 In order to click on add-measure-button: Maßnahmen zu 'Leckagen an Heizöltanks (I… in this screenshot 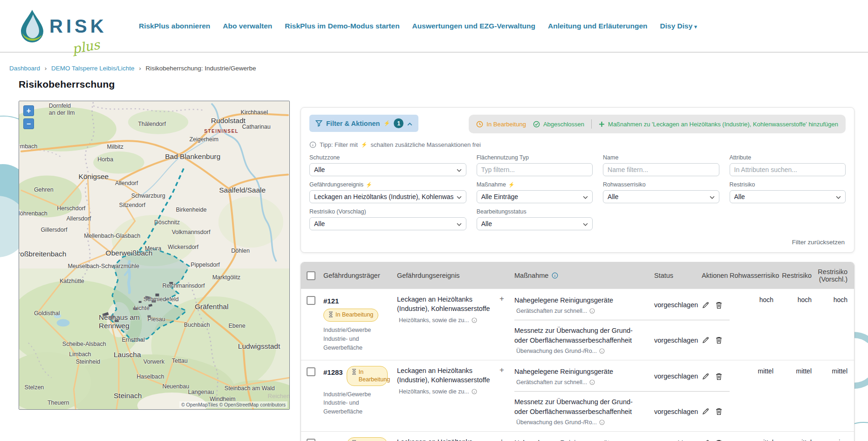, I will do `click(718, 124)`.